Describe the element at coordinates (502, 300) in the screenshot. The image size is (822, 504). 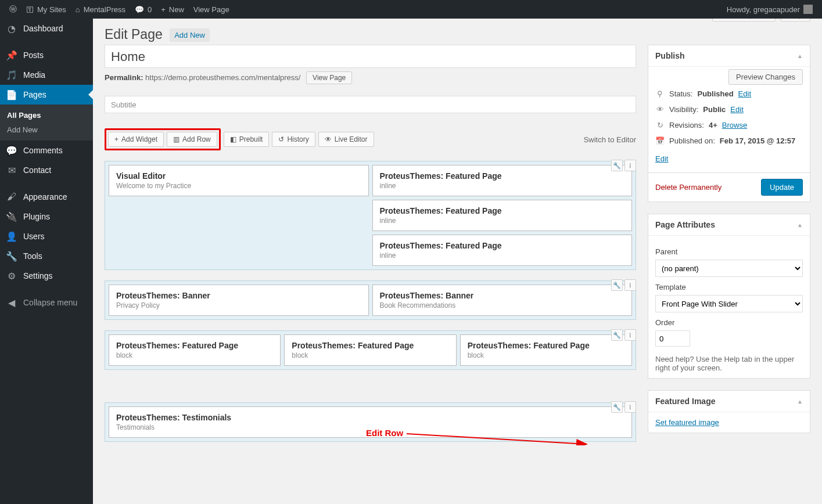
I see `builder-widget: ProteusThemes: BannerBook Recommendation…` at that location.